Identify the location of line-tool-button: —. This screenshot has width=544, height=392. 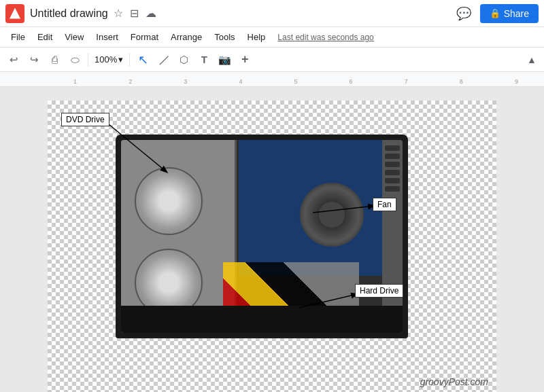
(163, 60).